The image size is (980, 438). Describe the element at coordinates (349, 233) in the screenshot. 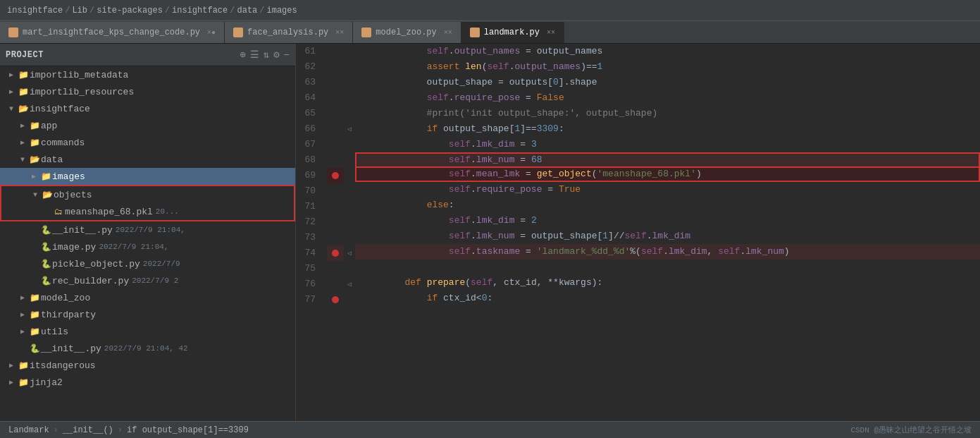

I see `fold-gutter: ◁ ◁ ◁` at that location.